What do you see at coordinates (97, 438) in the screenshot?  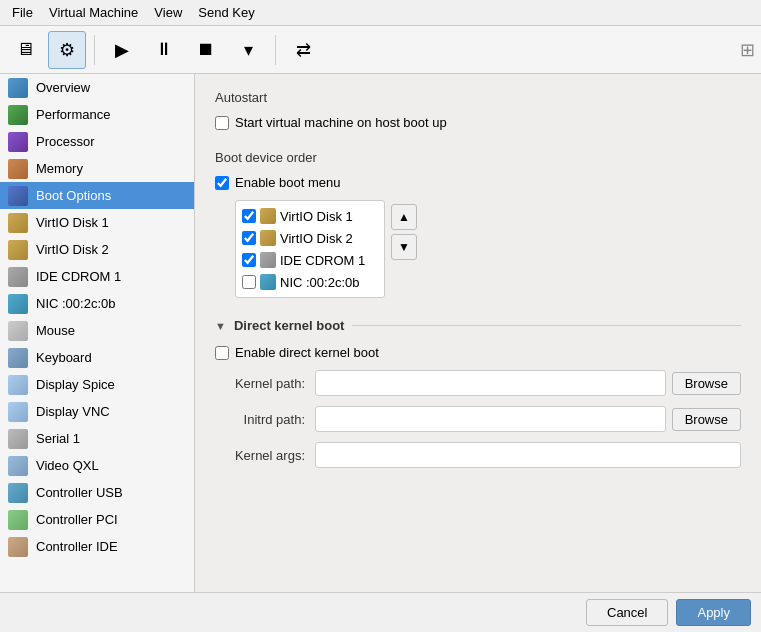 I see `sidebar-item-serial-1: Serial 1` at bounding box center [97, 438].